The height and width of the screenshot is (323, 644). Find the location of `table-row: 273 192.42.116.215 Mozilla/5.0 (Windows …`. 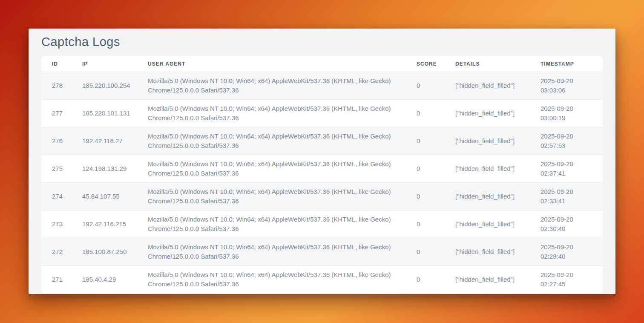

table-row: 273 192.42.116.215 Mozilla/5.0 (Windows … is located at coordinates (322, 224).